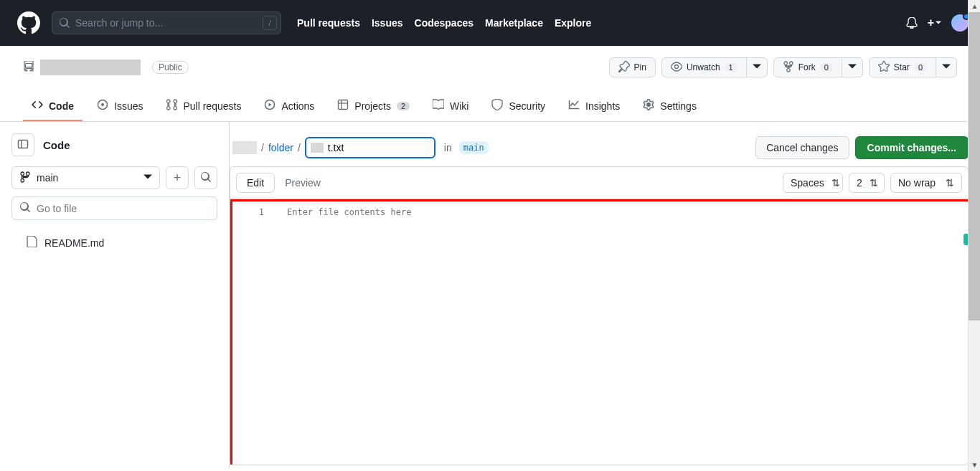 The width and height of the screenshot is (980, 471). Describe the element at coordinates (573, 23) in the screenshot. I see `nav-explore: Explore` at that location.